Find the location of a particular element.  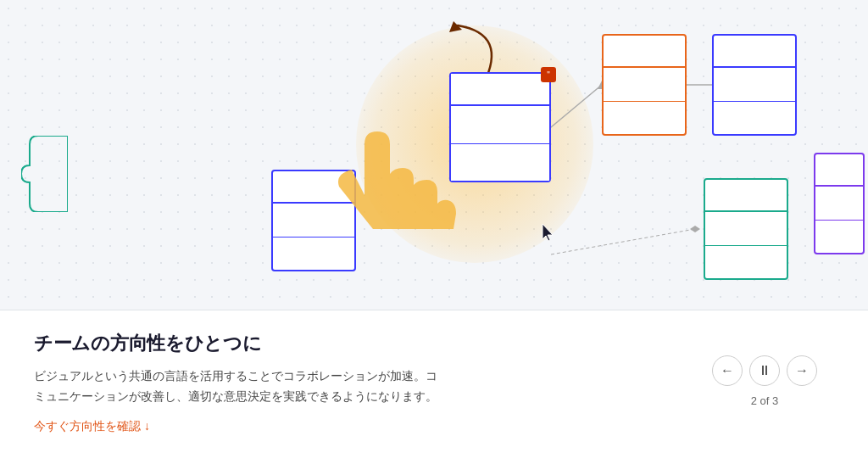

prev-button: ← is located at coordinates (727, 371).